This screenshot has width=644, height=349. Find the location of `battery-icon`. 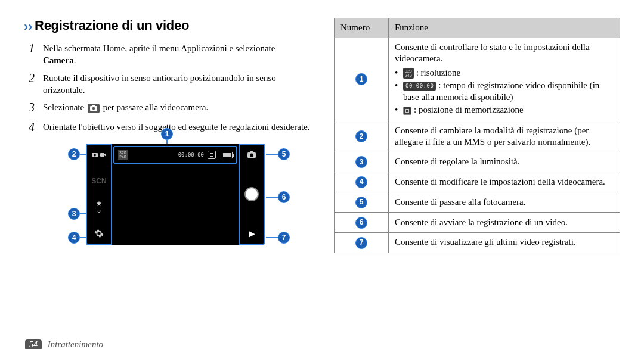

battery-icon is located at coordinates (227, 155).